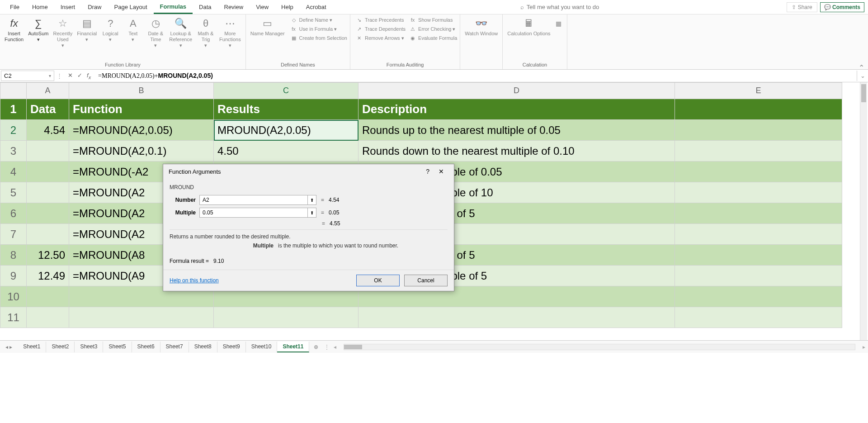 Image resolution: width=868 pixels, height=423 pixels. Describe the element at coordinates (517, 130) in the screenshot. I see `cell-D2: Rounds up to the nearest multiple of 0.0…` at that location.